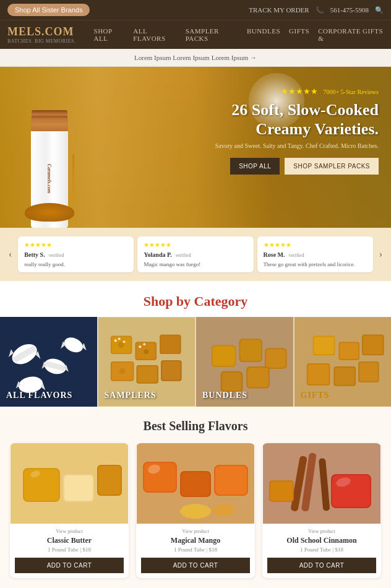  Describe the element at coordinates (278, 10) in the screenshot. I see `track-order-link: TRACK MY ORDER` at that location.